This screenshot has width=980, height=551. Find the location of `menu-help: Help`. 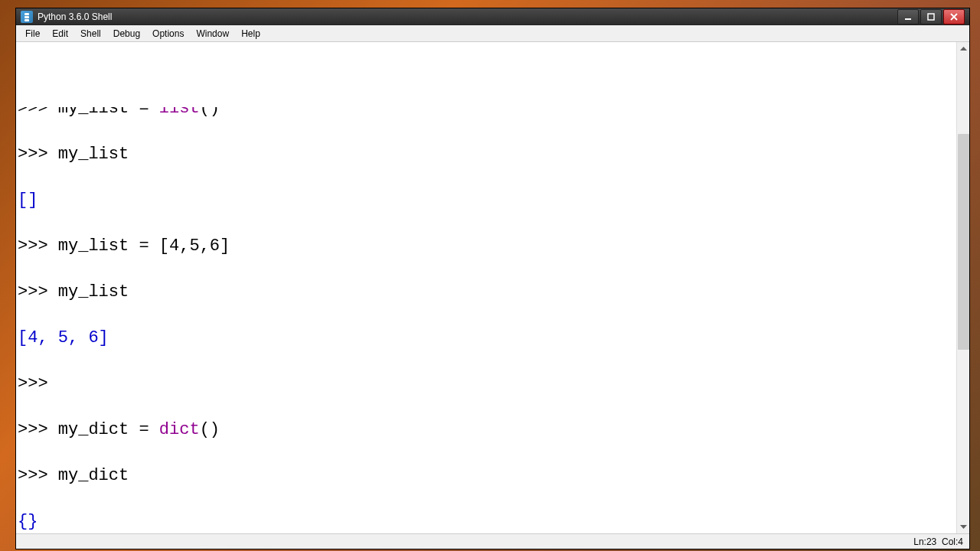

menu-help: Help is located at coordinates (251, 34).